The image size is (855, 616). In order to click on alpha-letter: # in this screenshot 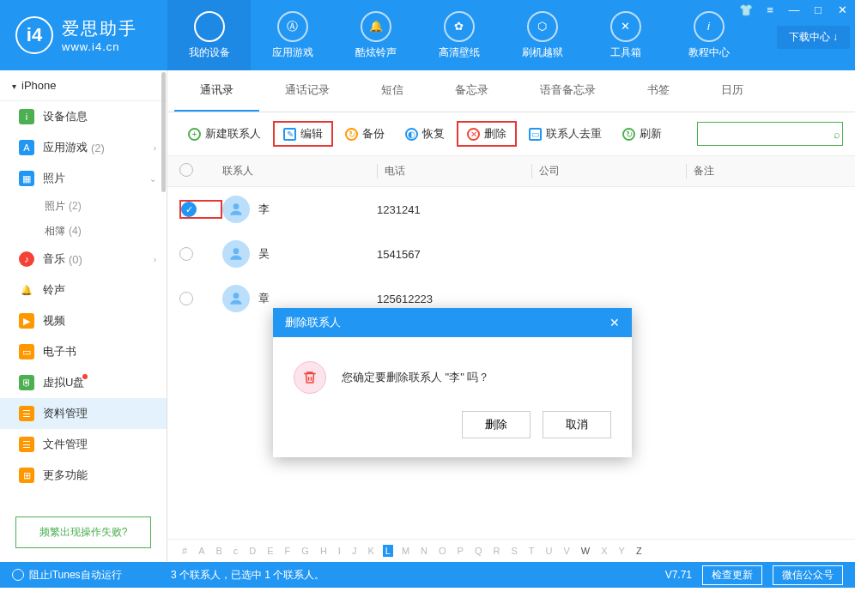, I will do `click(185, 551)`.